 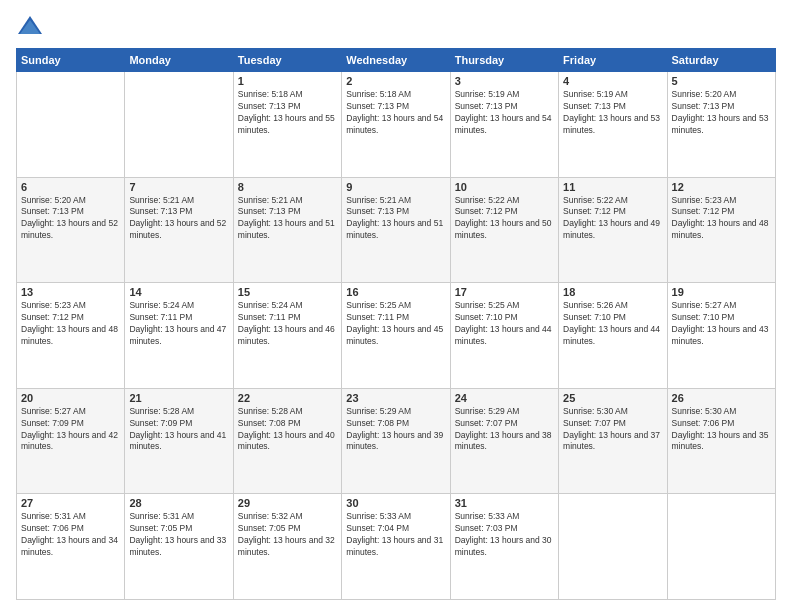 I want to click on calendar-cell: 18Sunrise: 5:26 AM Sunset: 7:10 PM Dayli…, so click(x=613, y=336).